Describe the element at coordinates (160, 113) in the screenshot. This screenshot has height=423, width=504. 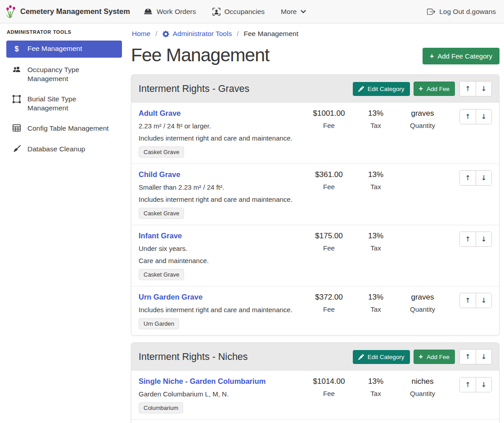
I see `fee-name-link: Adult Grave` at that location.